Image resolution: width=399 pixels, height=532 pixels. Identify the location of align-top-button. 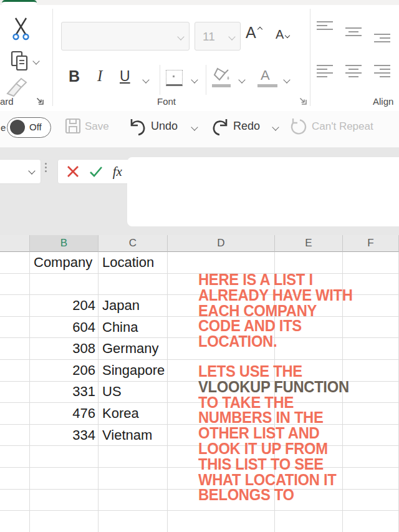
(325, 26).